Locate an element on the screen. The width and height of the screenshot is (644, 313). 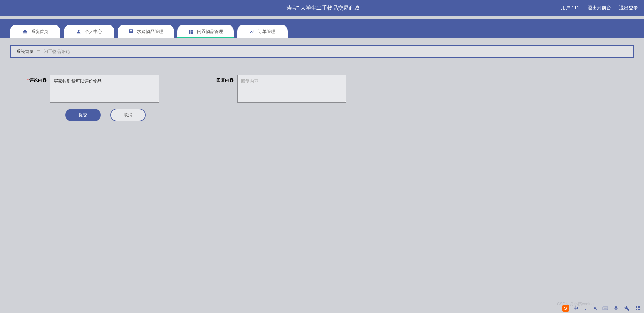
tab-label: 闲置物品管理 is located at coordinates (210, 32).